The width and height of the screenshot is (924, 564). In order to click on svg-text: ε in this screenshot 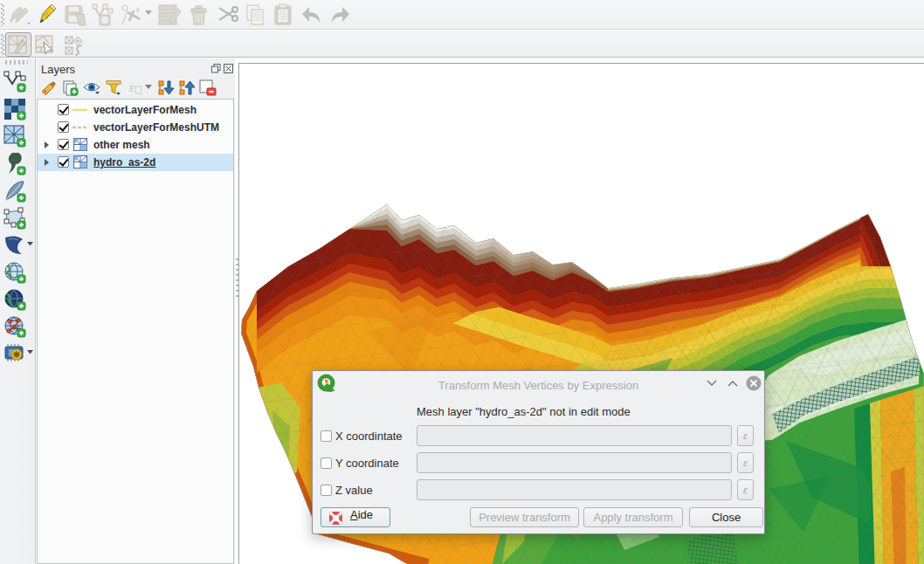, I will do `click(132, 87)`.